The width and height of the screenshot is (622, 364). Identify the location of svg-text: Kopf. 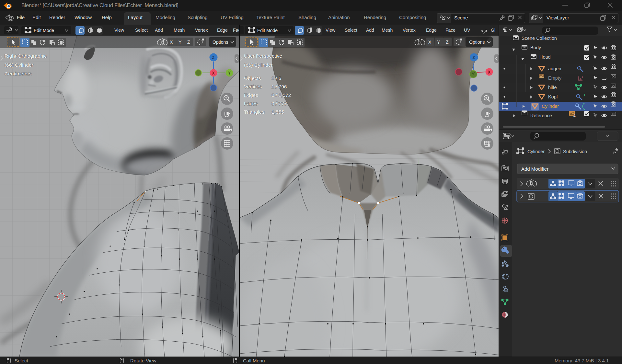
(553, 97).